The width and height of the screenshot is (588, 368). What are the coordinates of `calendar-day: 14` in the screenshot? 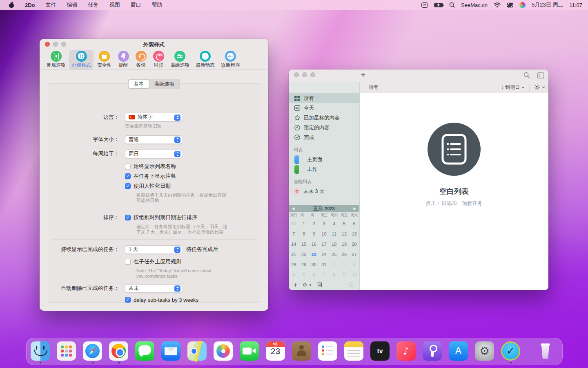 It's located at (294, 245).